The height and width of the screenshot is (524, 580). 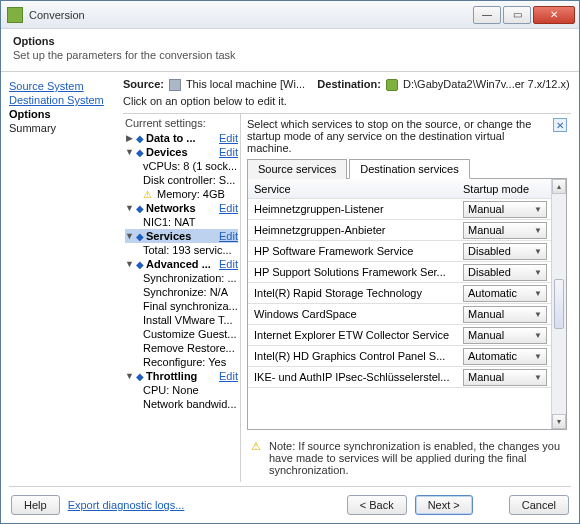 What do you see at coordinates (486, 209) in the screenshot?
I see `startup-mode-value: Manual` at bounding box center [486, 209].